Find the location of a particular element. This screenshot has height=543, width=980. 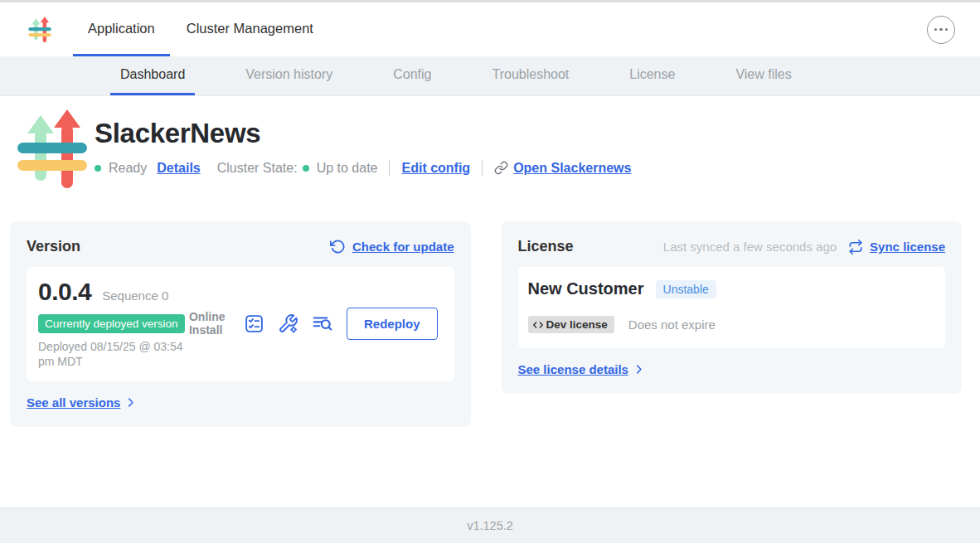

last-synced-label: Last synced a few seconds ago is located at coordinates (750, 247).